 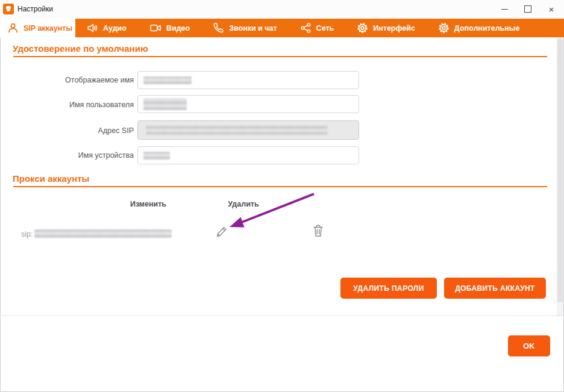 I want to click on person-icon, so click(x=13, y=28).